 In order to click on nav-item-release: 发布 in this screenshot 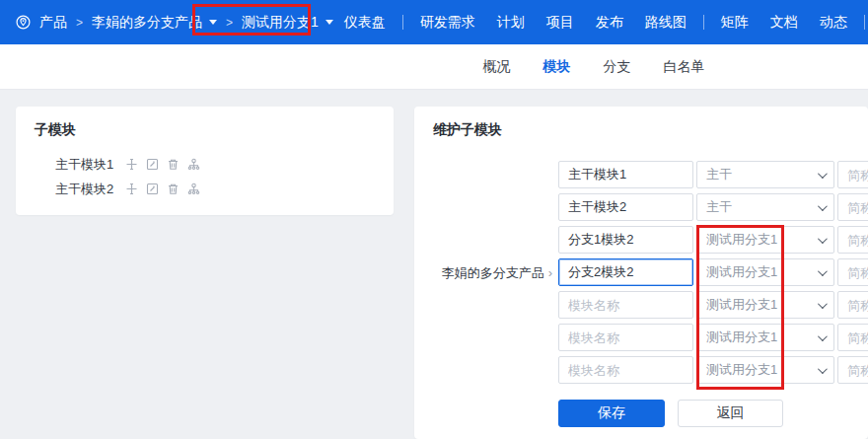, I will do `click(610, 22)`.